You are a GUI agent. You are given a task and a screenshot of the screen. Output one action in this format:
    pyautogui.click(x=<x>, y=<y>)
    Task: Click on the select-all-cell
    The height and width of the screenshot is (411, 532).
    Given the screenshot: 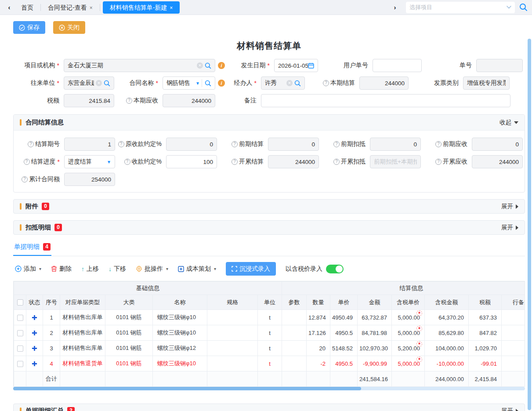 What is the action you would take?
    pyautogui.click(x=20, y=302)
    